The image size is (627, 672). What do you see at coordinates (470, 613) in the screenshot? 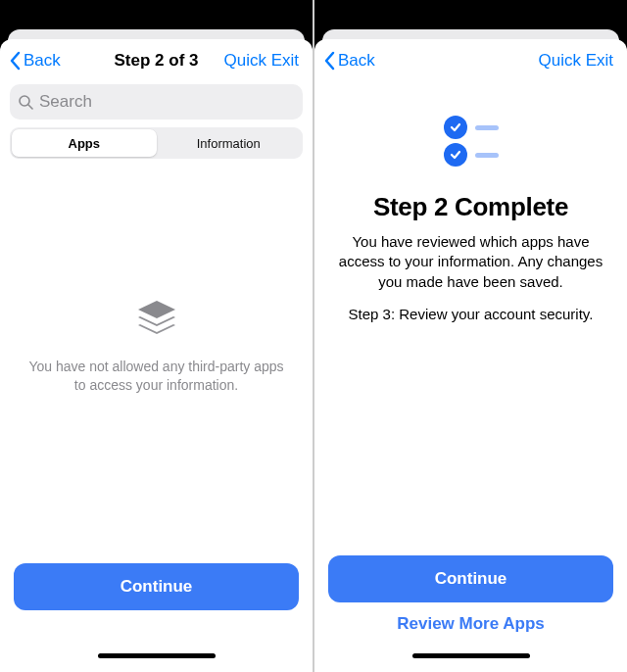
I see `footer: Continue Review More Apps` at bounding box center [470, 613].